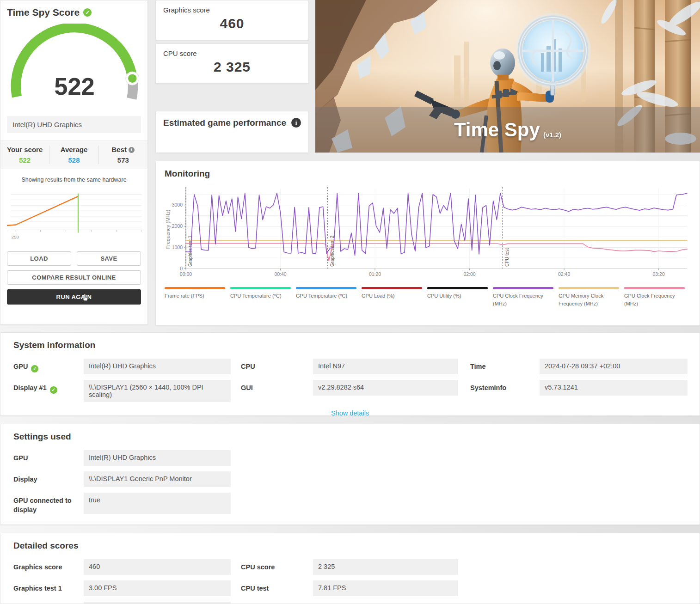 Image resolution: width=700 pixels, height=604 pixels. I want to click on legend-item-gpu-clock: GPU Clock Frequency (MHz), so click(655, 298).